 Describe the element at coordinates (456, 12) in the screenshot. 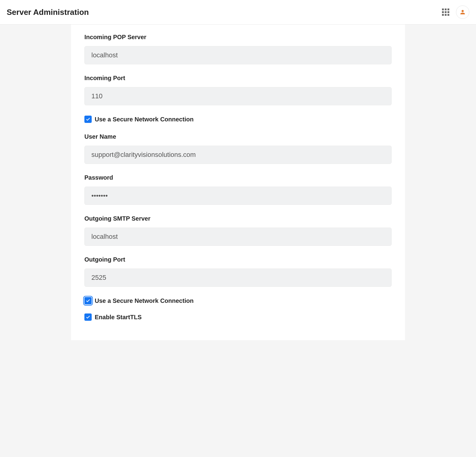

I see `header-actions` at that location.